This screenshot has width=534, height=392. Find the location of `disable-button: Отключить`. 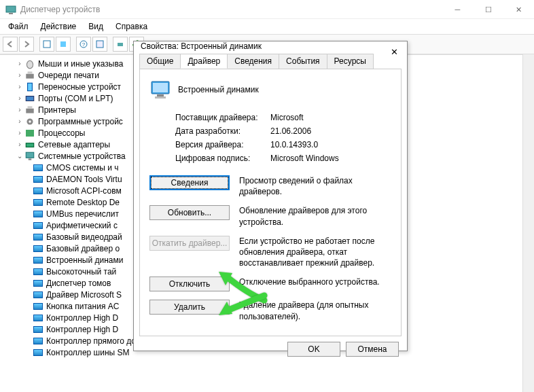

disable-button: Отключить is located at coordinates (190, 284).